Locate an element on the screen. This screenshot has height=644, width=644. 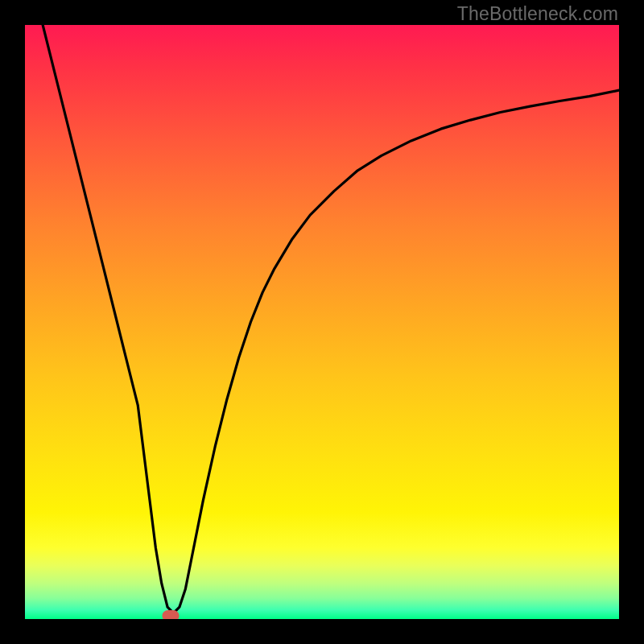
minimum-marker is located at coordinates (171, 615).